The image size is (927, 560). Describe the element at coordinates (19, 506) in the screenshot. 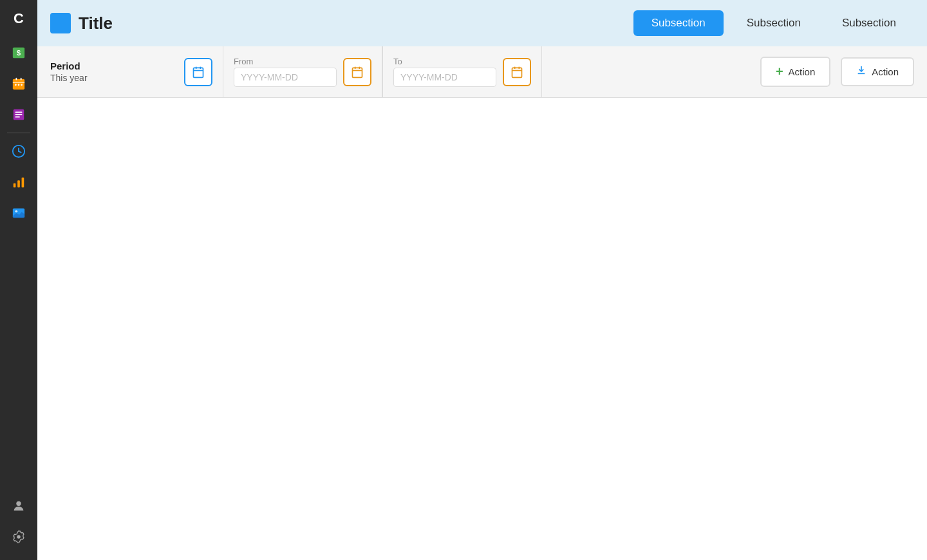

I see `sidebar-item-user` at that location.